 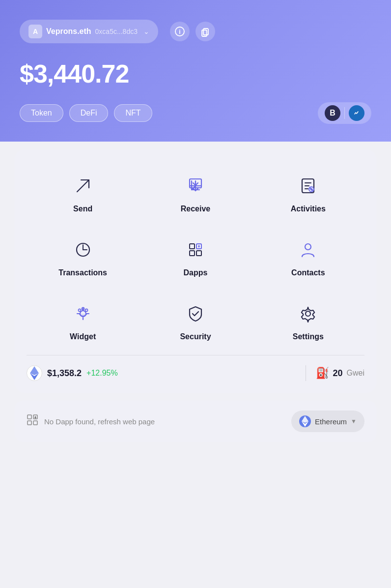 I want to click on action-receive: Receive, so click(x=196, y=193).